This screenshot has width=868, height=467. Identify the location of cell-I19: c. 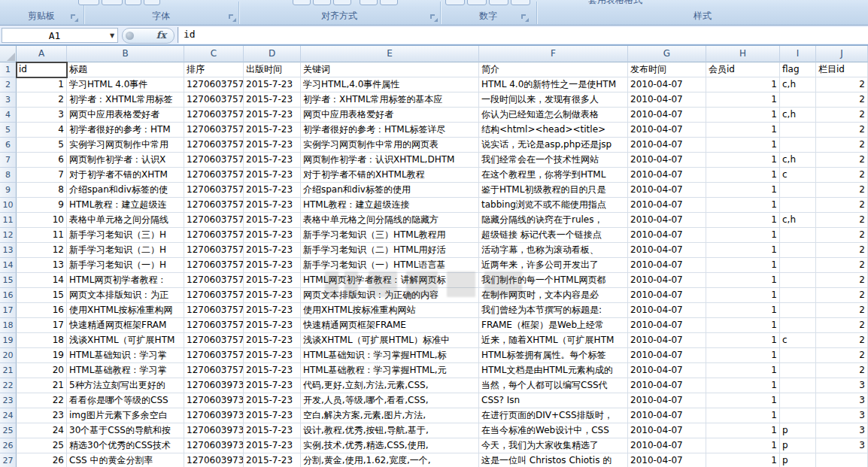
(798, 341).